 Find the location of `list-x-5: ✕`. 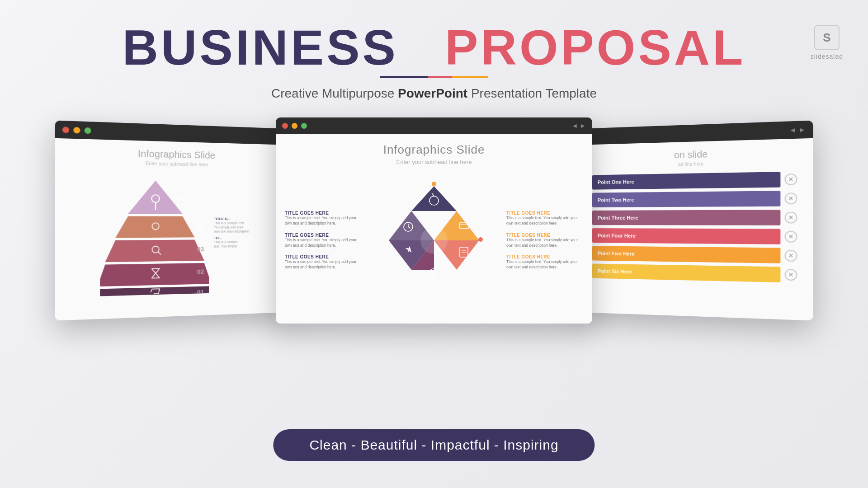

list-x-5: ✕ is located at coordinates (791, 256).